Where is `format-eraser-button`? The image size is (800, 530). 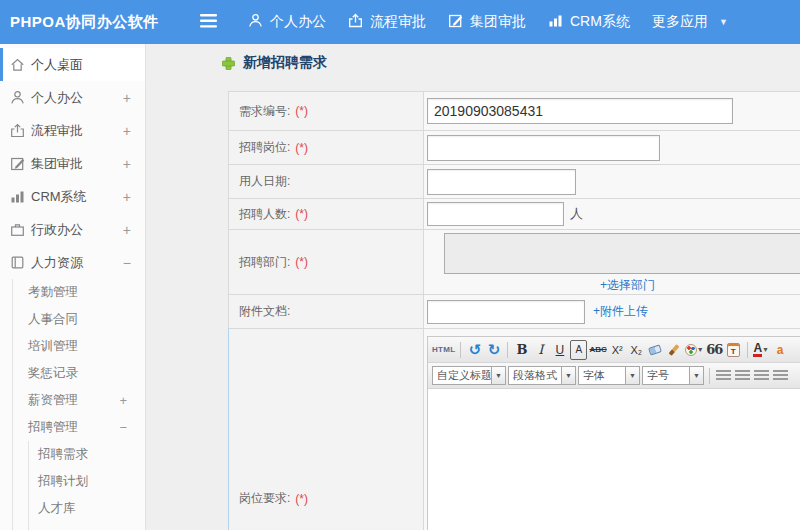
format-eraser-button is located at coordinates (656, 350).